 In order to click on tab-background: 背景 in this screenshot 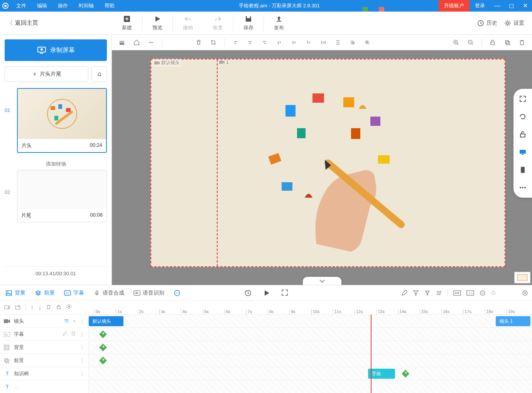, I will do `click(15, 293)`.